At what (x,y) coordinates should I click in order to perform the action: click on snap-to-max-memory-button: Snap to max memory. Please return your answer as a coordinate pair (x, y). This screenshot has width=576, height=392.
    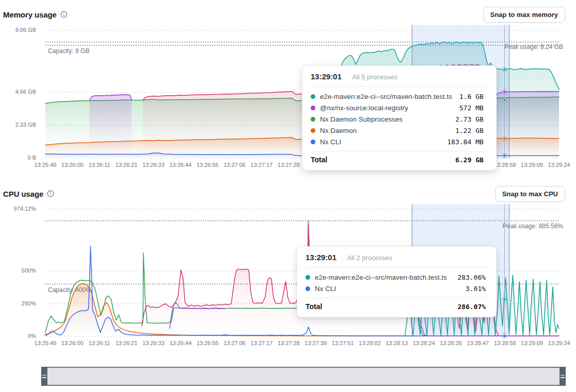
    Looking at the image, I should click on (524, 14).